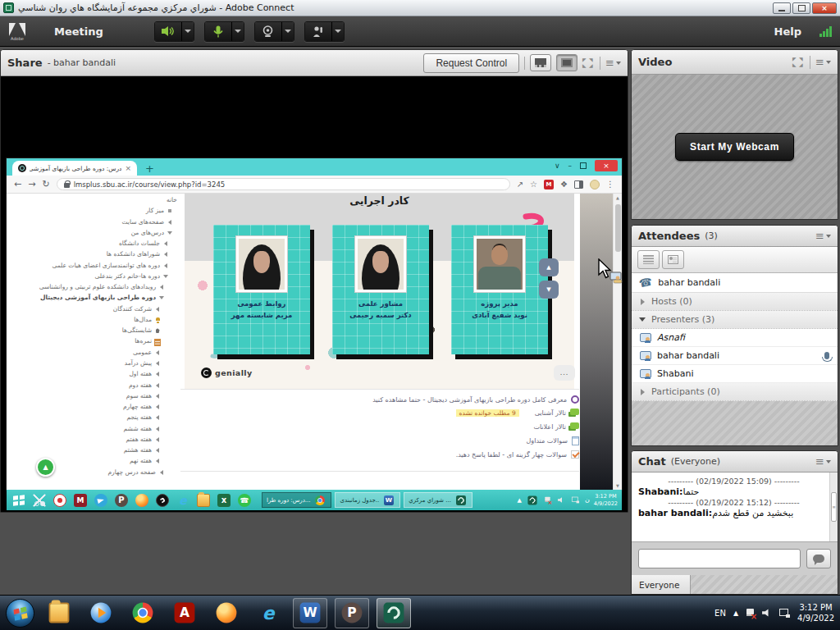  I want to click on sidebar-link: پیش درآمد, so click(98, 364).